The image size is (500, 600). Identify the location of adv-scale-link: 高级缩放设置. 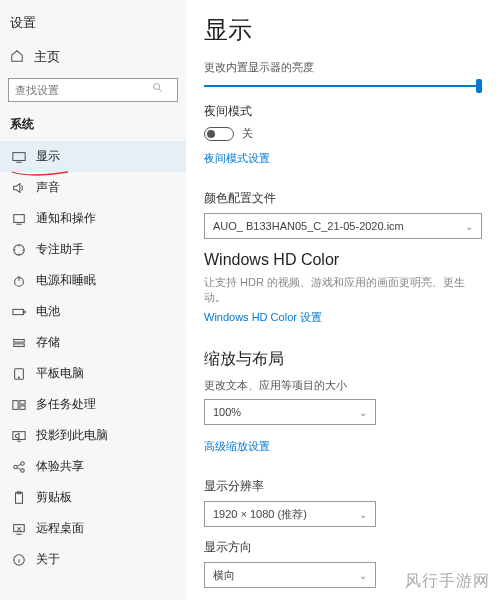
(237, 446).